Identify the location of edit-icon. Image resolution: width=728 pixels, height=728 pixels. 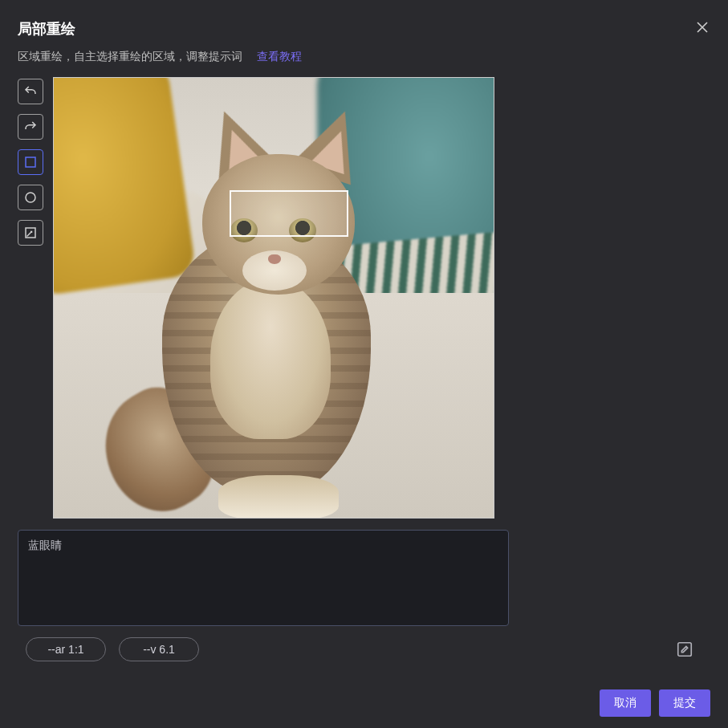
(685, 649).